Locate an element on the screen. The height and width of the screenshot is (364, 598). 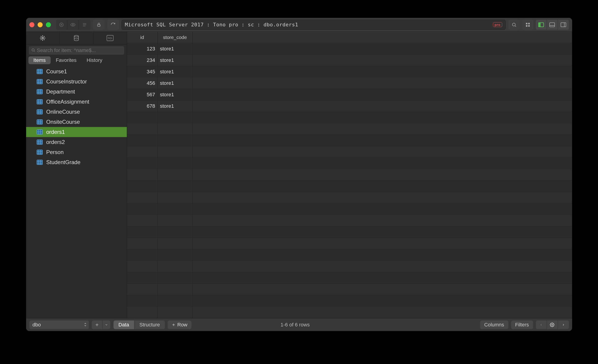
sidebar-item-courseinstructor: CourseInstructor is located at coordinates (76, 82).